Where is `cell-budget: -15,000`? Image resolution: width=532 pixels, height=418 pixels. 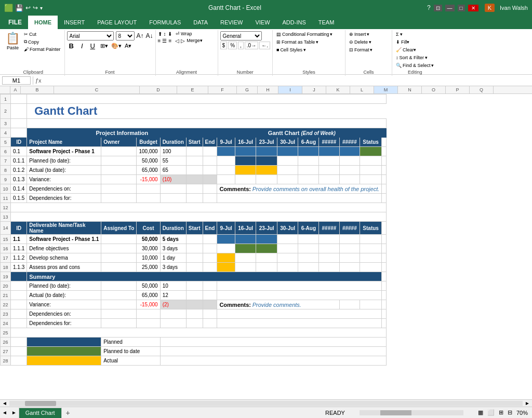
cell-budget: -15,000 is located at coordinates (149, 180).